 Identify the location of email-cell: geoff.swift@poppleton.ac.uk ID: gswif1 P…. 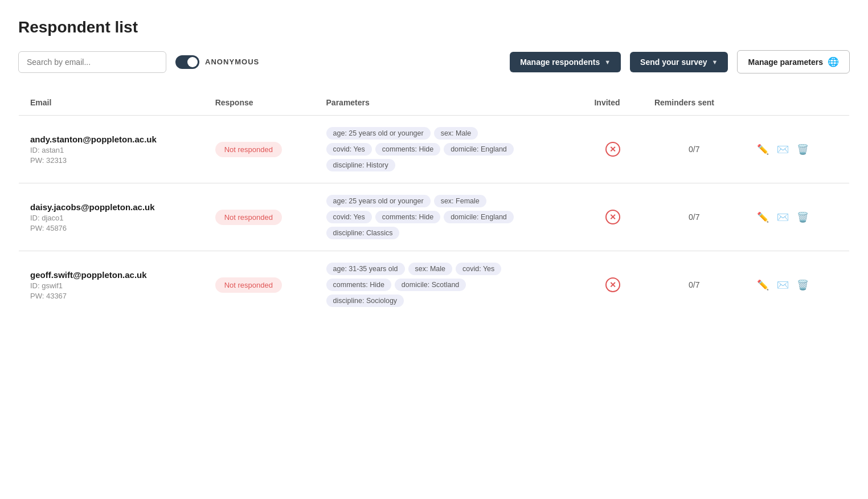
(112, 285).